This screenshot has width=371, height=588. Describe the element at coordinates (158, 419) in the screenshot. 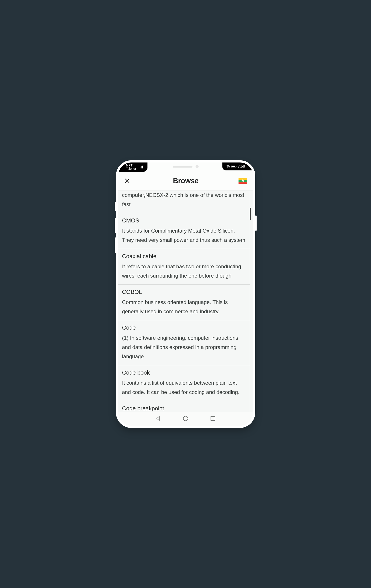

I see `back-button` at that location.